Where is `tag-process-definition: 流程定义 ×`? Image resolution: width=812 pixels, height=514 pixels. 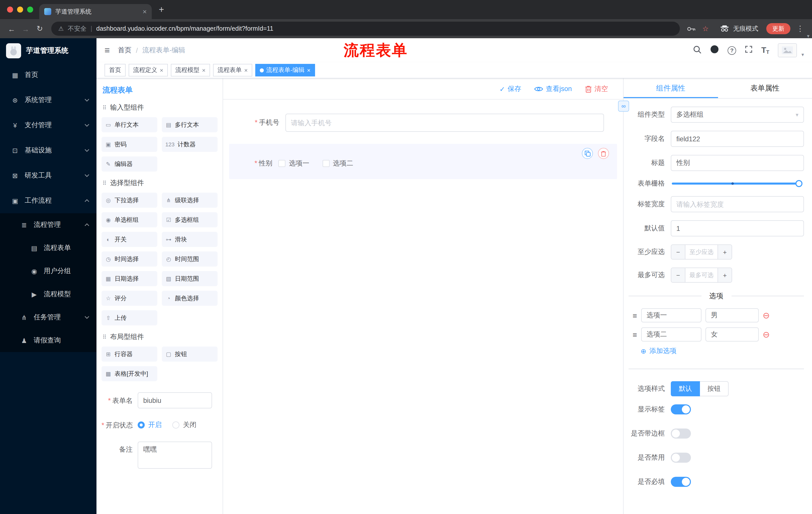 tag-process-definition: 流程定义 × is located at coordinates (148, 70).